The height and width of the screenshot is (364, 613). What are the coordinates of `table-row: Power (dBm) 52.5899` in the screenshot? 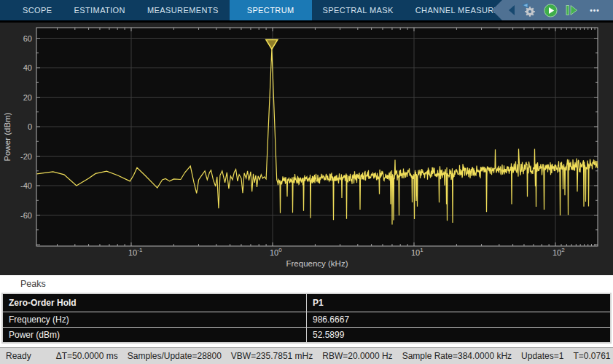 It's located at (306, 336).